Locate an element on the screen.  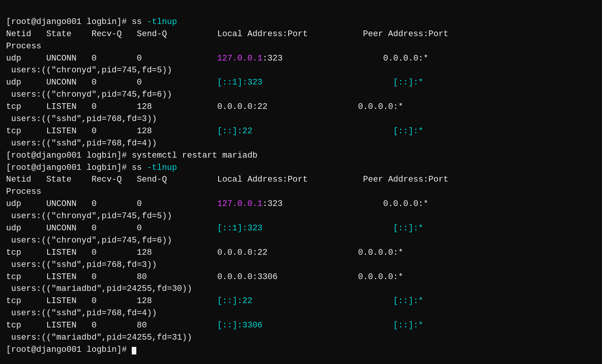
terminal-text: tcp LISTEN 0 80 is located at coordinates (112, 325).